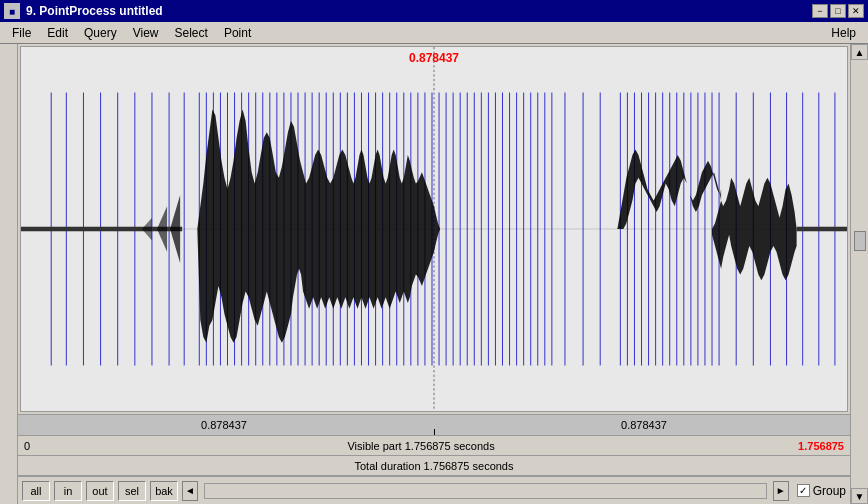  What do you see at coordinates (434, 446) in the screenshot?
I see `info-bar-visible: 0 Visible part 1.756875 seconds 1.756875` at bounding box center [434, 446].